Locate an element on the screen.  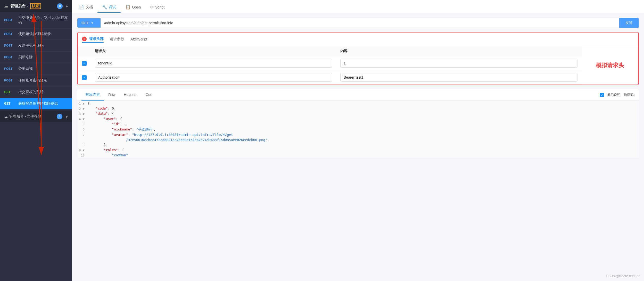
tab-debug: 🔧 调试 is located at coordinates (109, 7).